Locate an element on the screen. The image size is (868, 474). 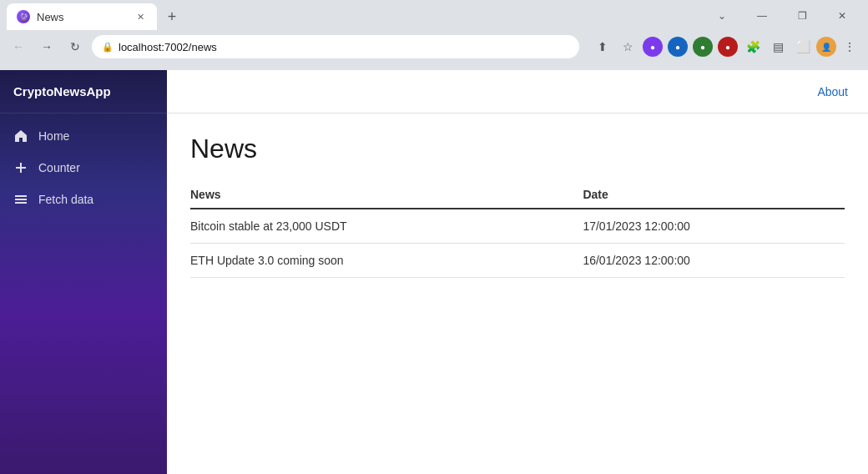
window-maximize-button: ❐ is located at coordinates (802, 16).